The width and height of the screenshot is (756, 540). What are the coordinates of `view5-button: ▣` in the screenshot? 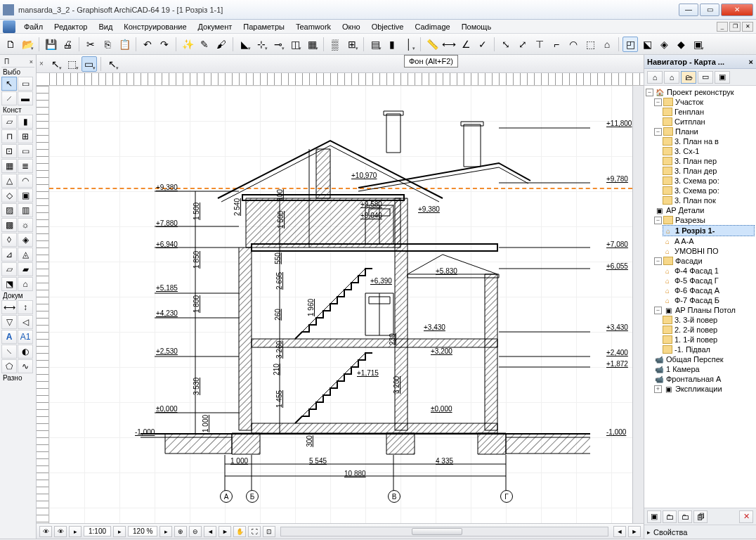 It's located at (698, 44).